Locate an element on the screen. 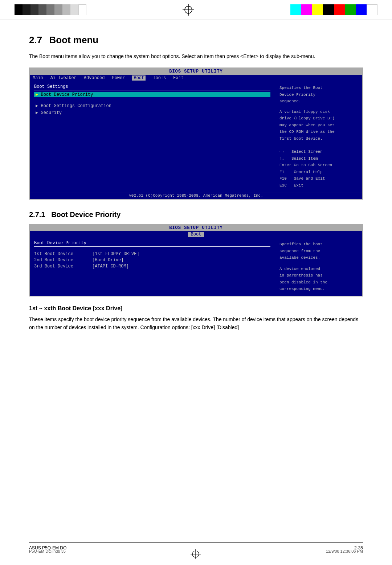 Image resolution: width=392 pixels, height=565 pixels. bios-help2-line-5: in parenthesis has is located at coordinates (319, 276).